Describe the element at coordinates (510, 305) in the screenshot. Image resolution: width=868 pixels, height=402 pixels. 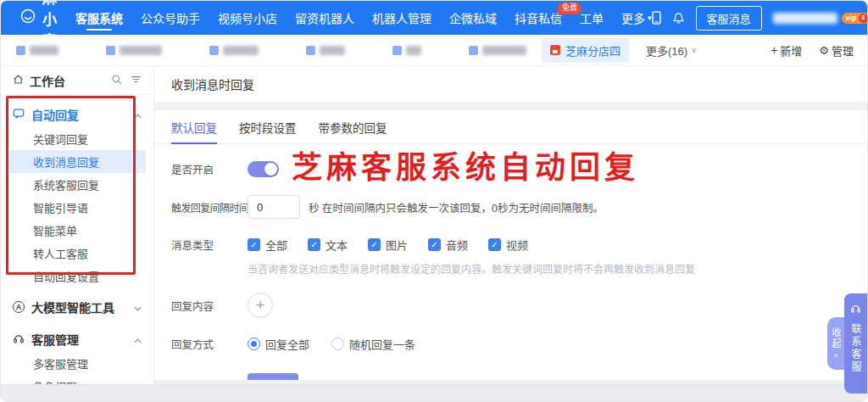
I see `reply-content-row: 回复内容 +` at that location.